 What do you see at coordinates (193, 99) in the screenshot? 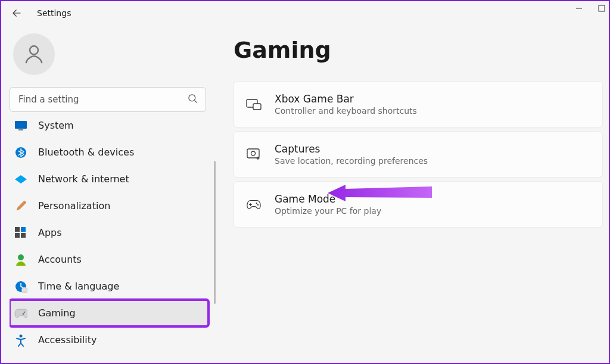
I see `search-icon` at bounding box center [193, 99].